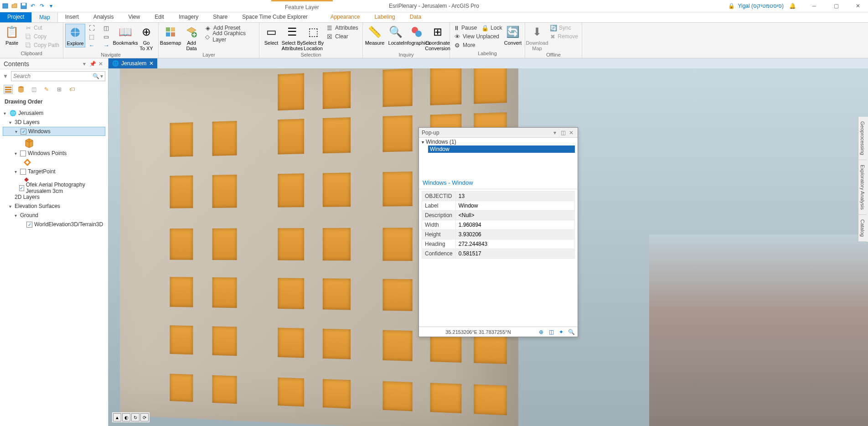  What do you see at coordinates (561, 332) in the screenshot?
I see `popup-flash-icon: ✦` at bounding box center [561, 332].